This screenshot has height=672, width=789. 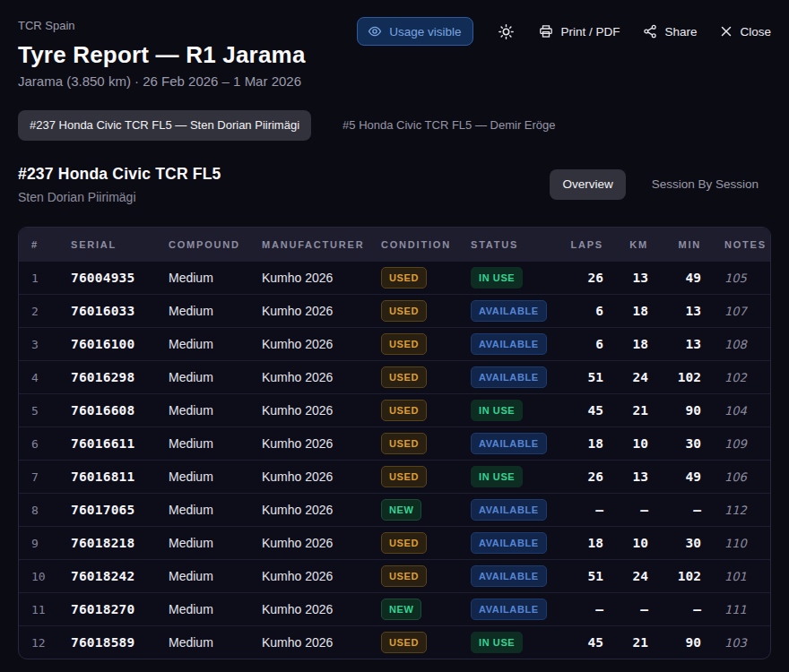 I want to click on close-label: Close, so click(x=755, y=32).